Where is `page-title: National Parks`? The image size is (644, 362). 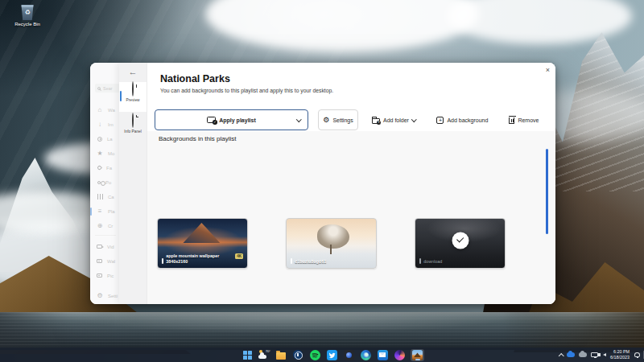
page-title: National Parks is located at coordinates (357, 74).